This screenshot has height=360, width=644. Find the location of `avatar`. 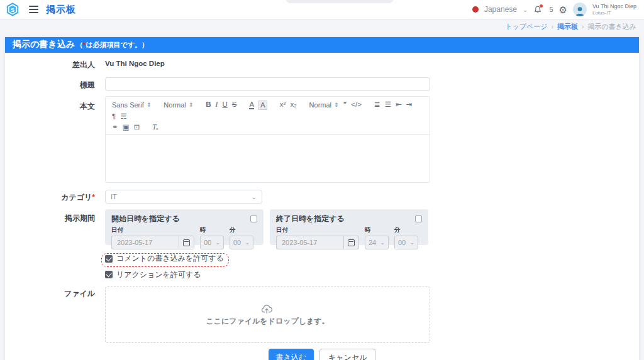

avatar is located at coordinates (580, 9).